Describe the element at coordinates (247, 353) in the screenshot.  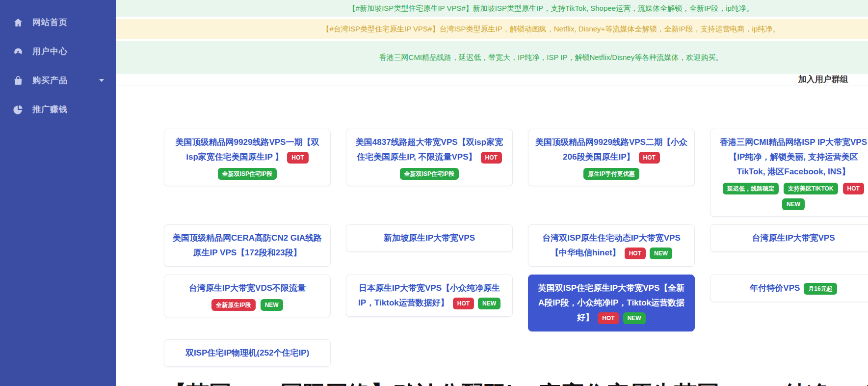
I see `product-card: 双ISP住宅IP物理机(252个住宅IP)` at that location.